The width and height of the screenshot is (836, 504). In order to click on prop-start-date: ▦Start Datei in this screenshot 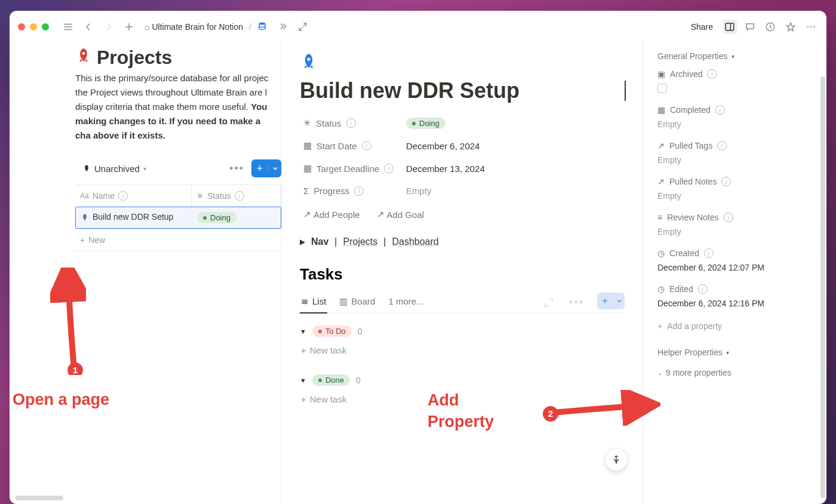, I will do `click(353, 146)`.